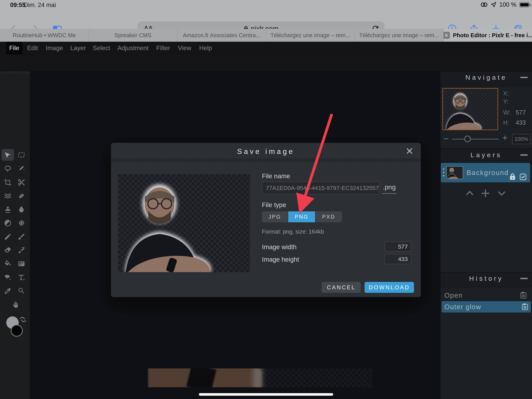 This screenshot has height=399, width=532. Describe the element at coordinates (488, 35) in the screenshot. I see `tab-pixlr-active: Photo Editor : Pixlr E - free i...` at that location.